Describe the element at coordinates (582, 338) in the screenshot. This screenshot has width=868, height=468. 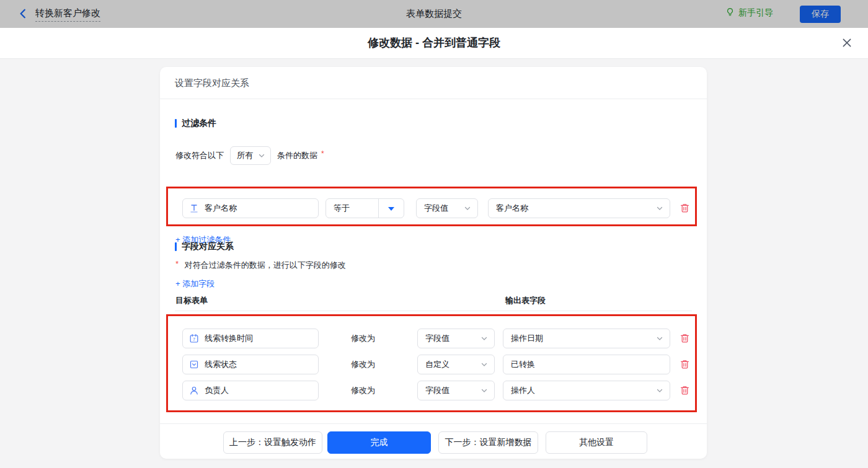
I see `output-value: 操作日期` at that location.